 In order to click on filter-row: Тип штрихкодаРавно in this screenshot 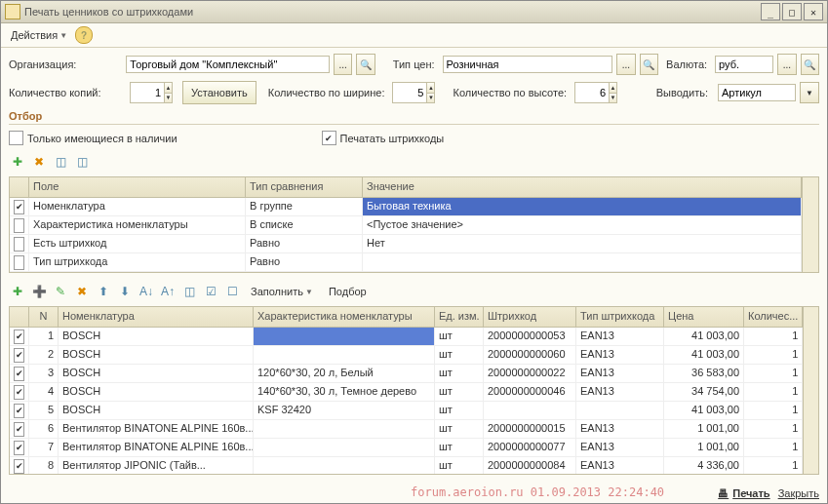, I will do `click(406, 263)`.